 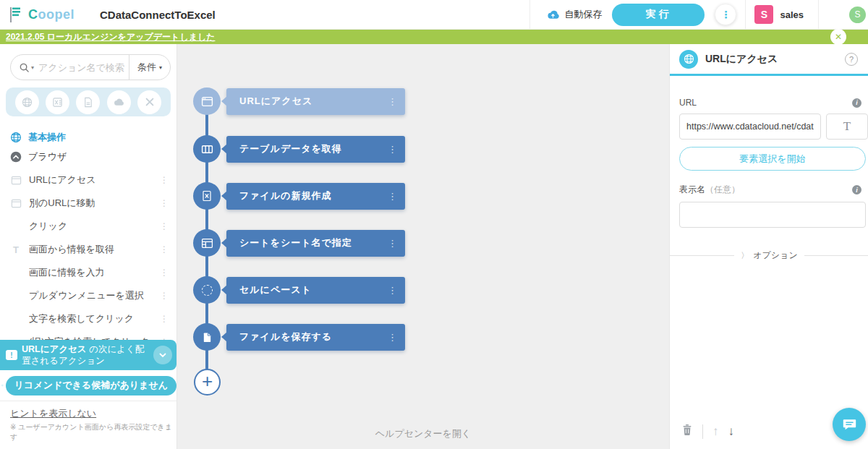 I want to click on scenario-title: CDataConnectToExcel, so click(x=158, y=14).